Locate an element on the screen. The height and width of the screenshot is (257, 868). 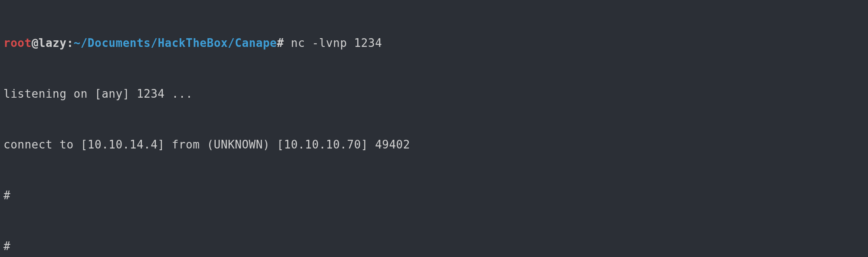
prompt-host: lazy is located at coordinates (53, 43).